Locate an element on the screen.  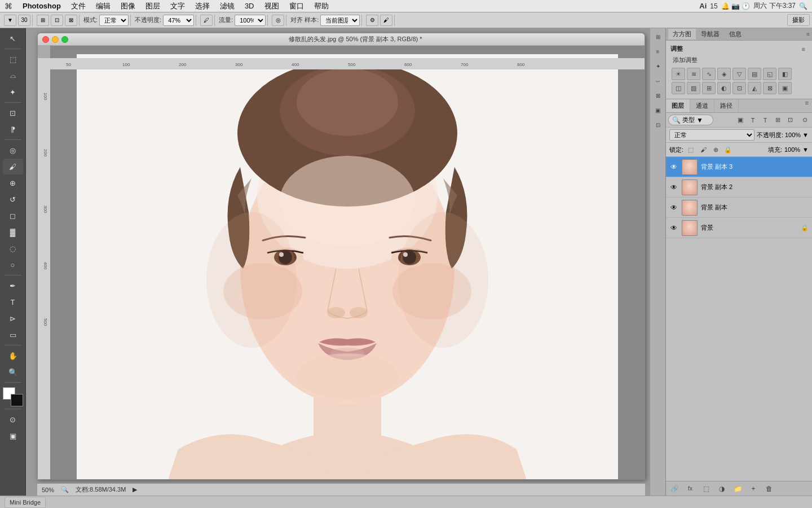
adj-channel-mixer: ⊠ is located at coordinates (770, 88).